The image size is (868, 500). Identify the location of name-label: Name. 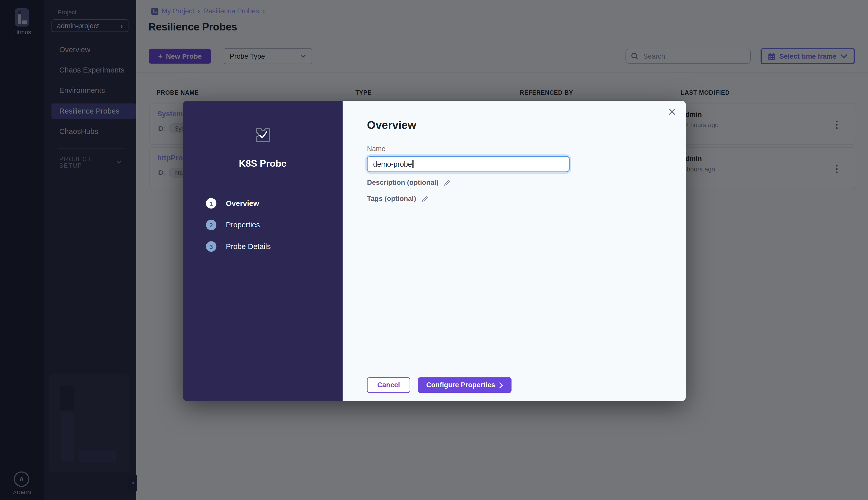
(376, 149).